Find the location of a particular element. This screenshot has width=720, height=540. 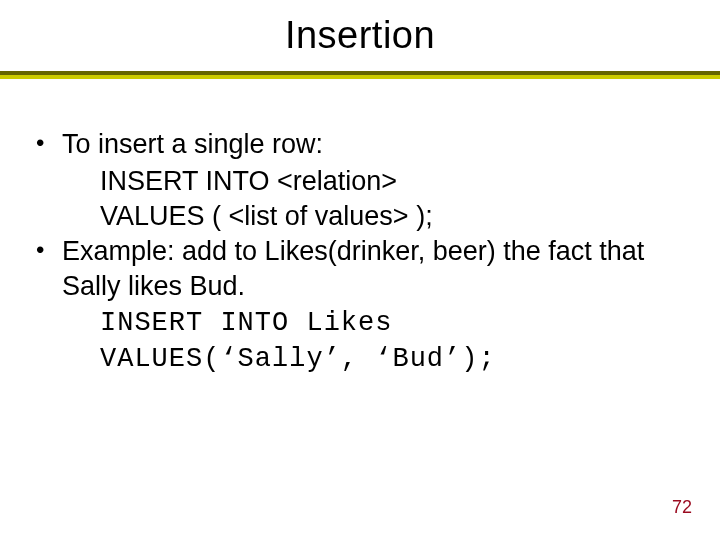

bullet-text: Example: add to Likes(drinker, beer) the… is located at coordinates (373, 269).